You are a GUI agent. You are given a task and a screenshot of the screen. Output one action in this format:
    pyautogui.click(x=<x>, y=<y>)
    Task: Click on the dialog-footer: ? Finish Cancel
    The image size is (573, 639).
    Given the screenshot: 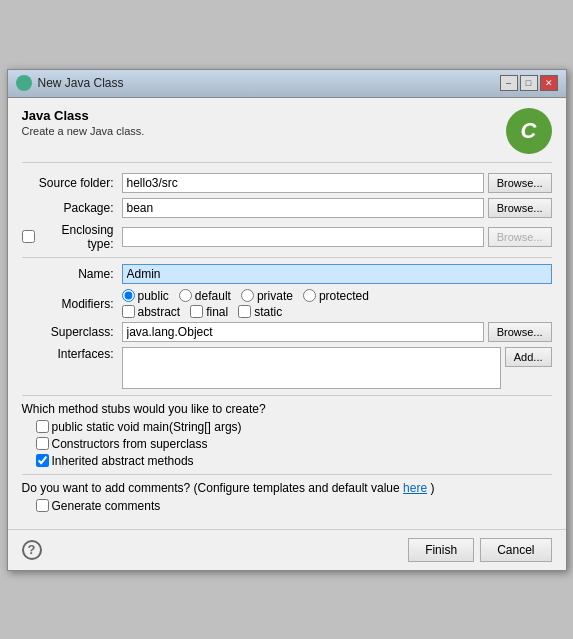 What is the action you would take?
    pyautogui.click(x=287, y=550)
    